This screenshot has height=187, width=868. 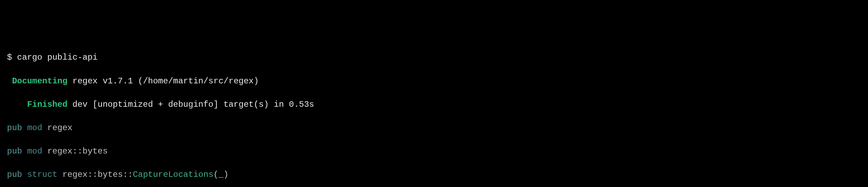 I want to click on phase-label: Documenting, so click(x=40, y=81).